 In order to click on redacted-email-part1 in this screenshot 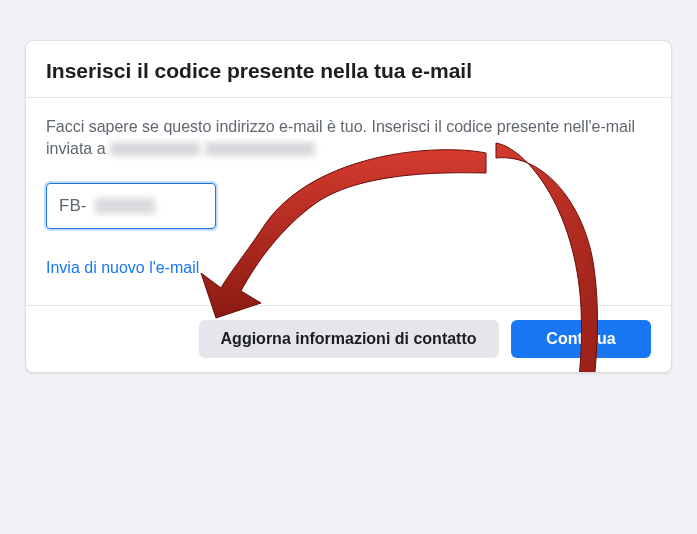, I will do `click(155, 149)`.